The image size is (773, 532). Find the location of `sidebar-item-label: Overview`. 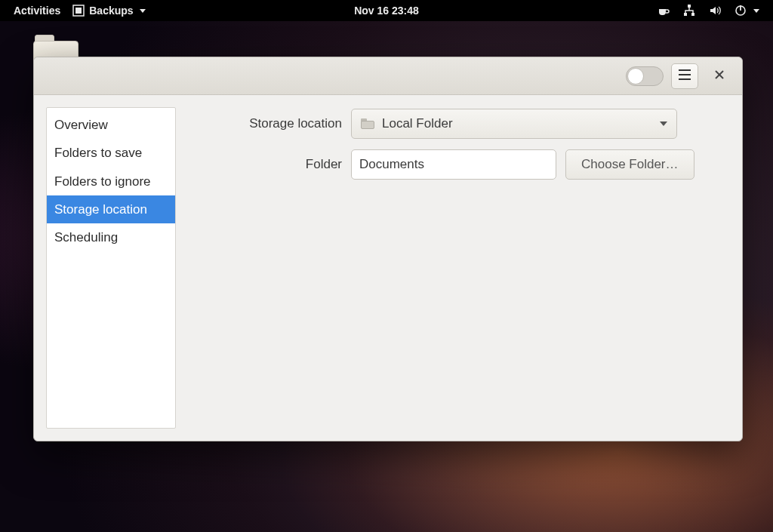

sidebar-item-label: Overview is located at coordinates (82, 125).